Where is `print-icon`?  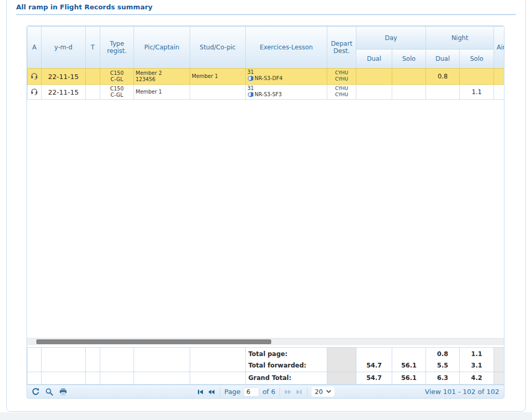
print-icon is located at coordinates (63, 392).